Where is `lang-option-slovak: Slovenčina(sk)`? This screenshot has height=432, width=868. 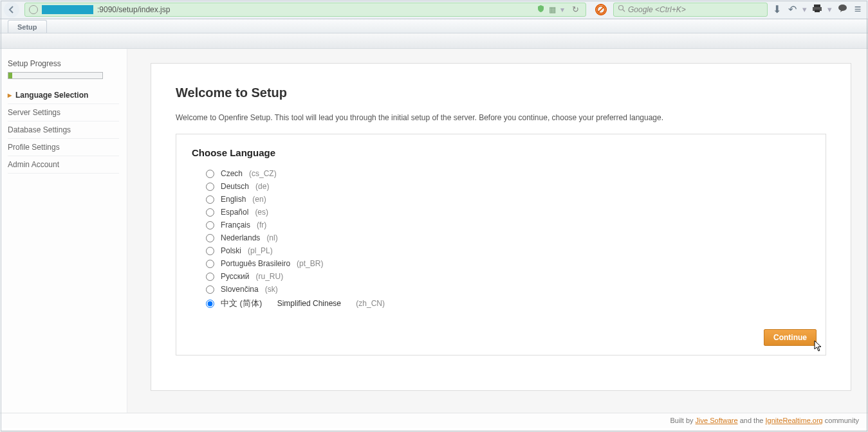
lang-option-slovak: Slovenčina(sk) is located at coordinates (501, 289).